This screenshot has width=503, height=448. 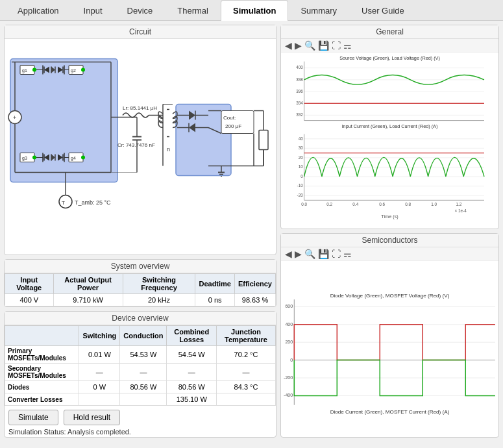 I want to click on col-header-conduction: Conduction, so click(x=143, y=336).